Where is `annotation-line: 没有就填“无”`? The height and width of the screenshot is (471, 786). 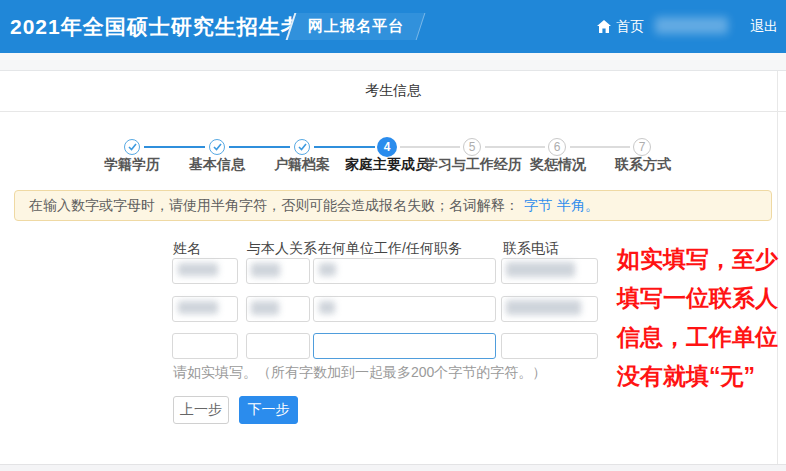
annotation-line: 没有就填“无” is located at coordinates (701, 376).